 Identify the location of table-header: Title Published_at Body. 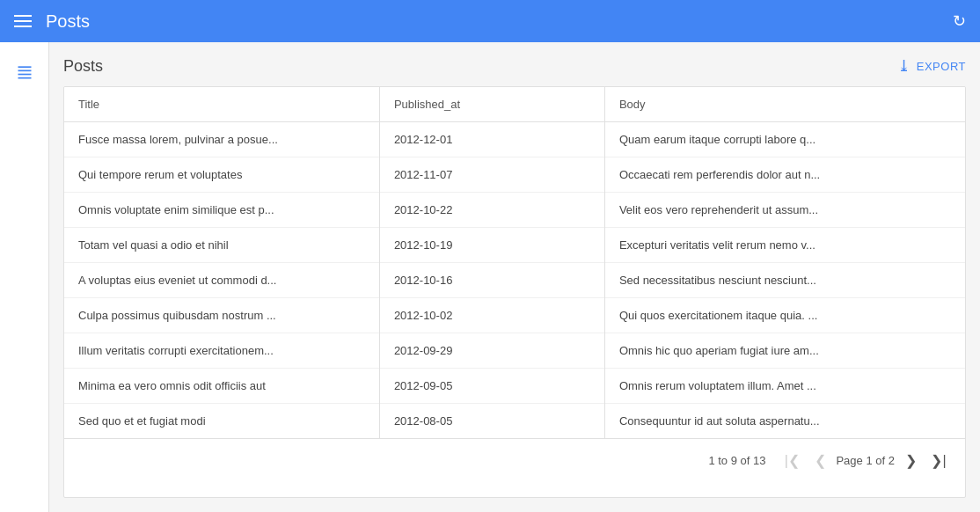
(515, 105).